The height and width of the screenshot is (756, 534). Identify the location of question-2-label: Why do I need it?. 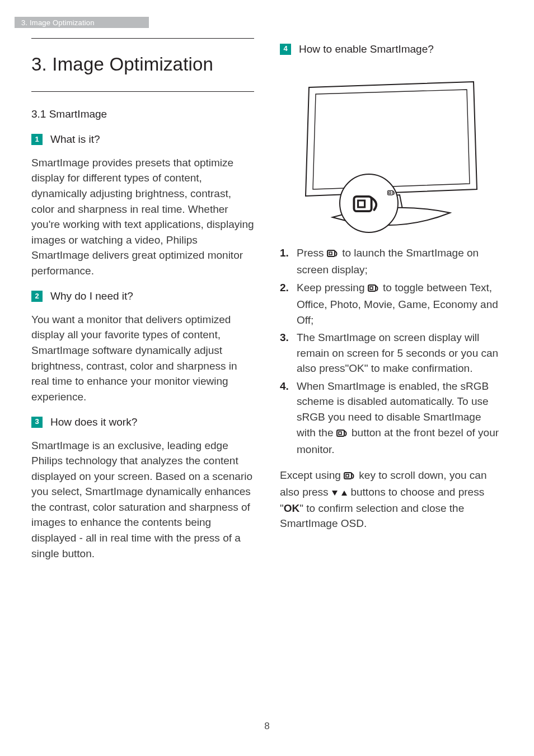
(92, 296).